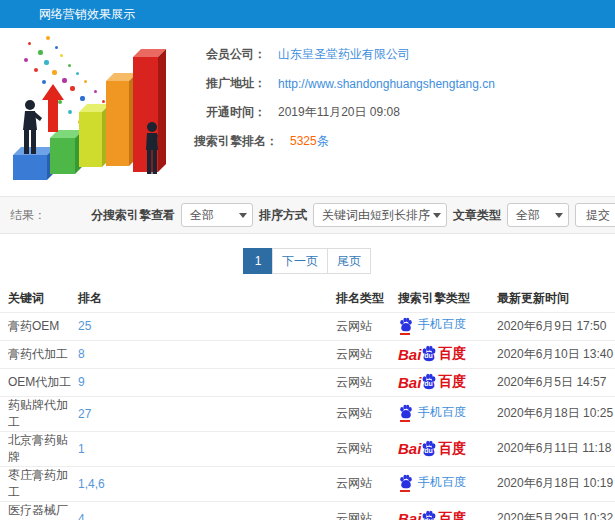 Image resolution: width=615 pixels, height=520 pixels. What do you see at coordinates (402, 84) in the screenshot?
I see `info-row-url: 推广地址： http://www.shandonghuangshengtang.…` at bounding box center [402, 84].